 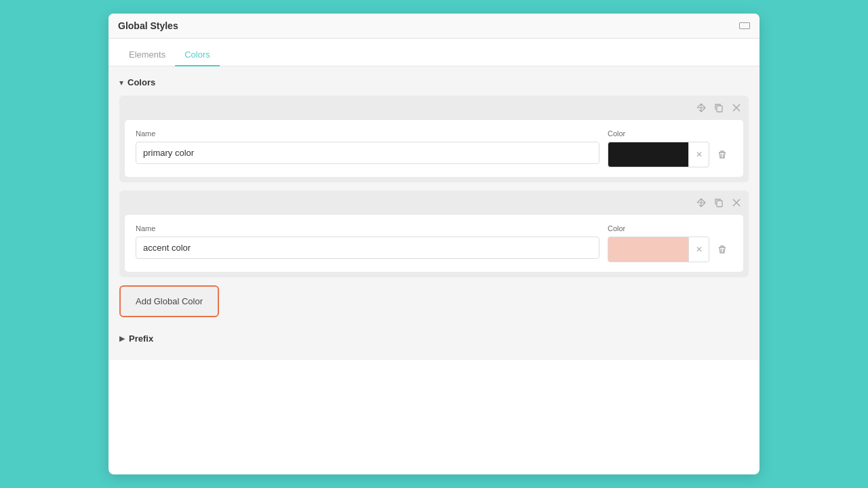 I want to click on color-field-group-1: Color ✕, so click(x=670, y=243).